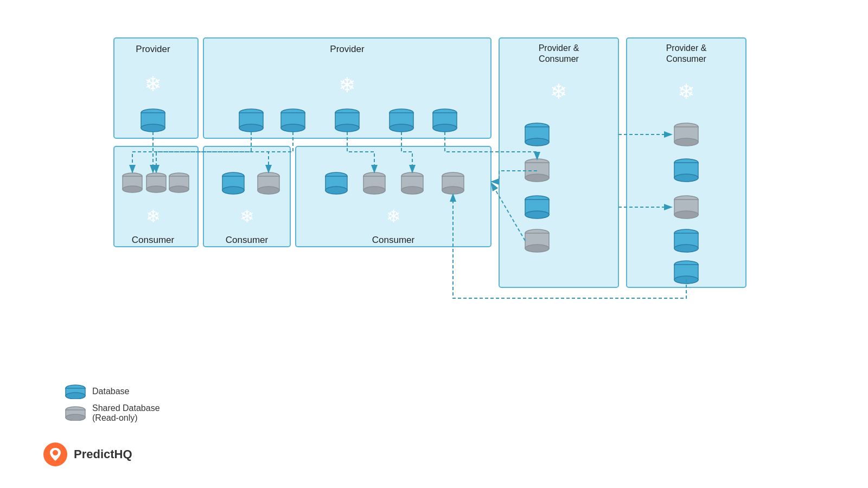 This screenshot has width=868, height=488. Describe the element at coordinates (75, 391) in the screenshot. I see `legend-db-blue-icon` at that location.